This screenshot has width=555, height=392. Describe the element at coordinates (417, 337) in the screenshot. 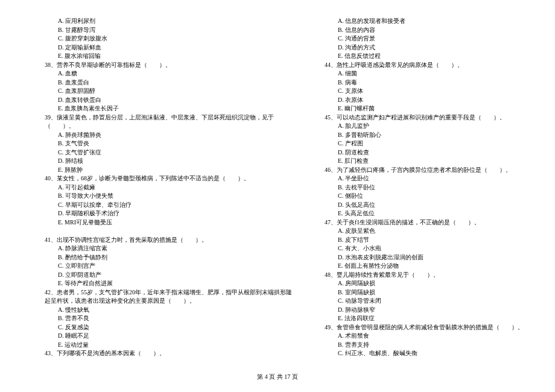

I see `option-line: A. 术前禁食` at that location.